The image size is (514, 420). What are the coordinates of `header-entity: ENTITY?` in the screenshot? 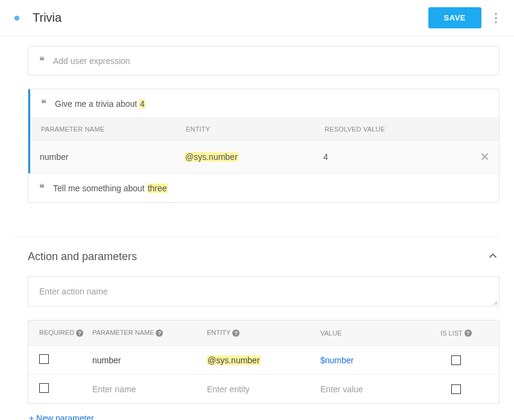 It's located at (264, 333).